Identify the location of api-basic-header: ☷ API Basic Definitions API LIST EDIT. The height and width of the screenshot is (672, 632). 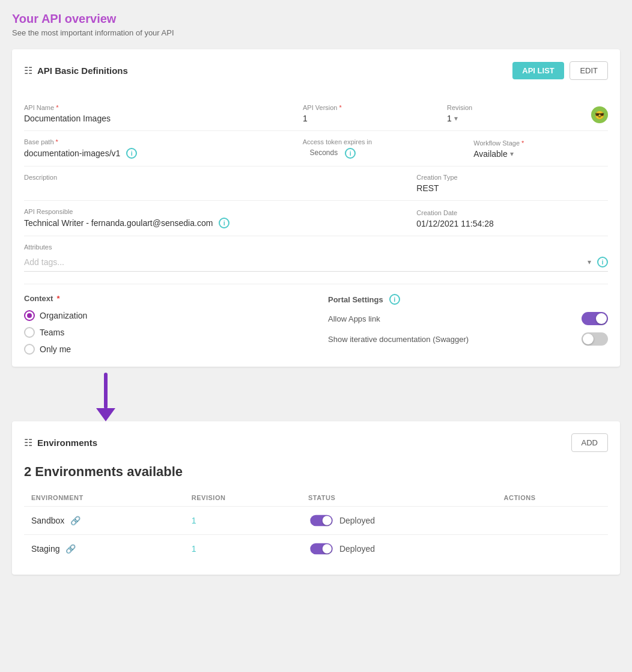
(316, 75).